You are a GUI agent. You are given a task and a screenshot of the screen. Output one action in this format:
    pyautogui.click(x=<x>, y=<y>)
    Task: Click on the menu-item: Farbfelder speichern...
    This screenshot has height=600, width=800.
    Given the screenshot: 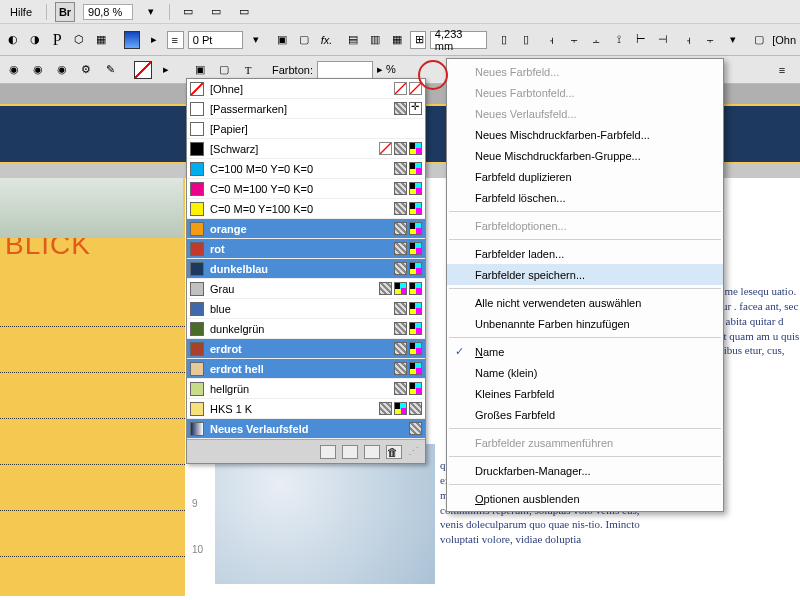 What is the action you would take?
    pyautogui.click(x=585, y=274)
    